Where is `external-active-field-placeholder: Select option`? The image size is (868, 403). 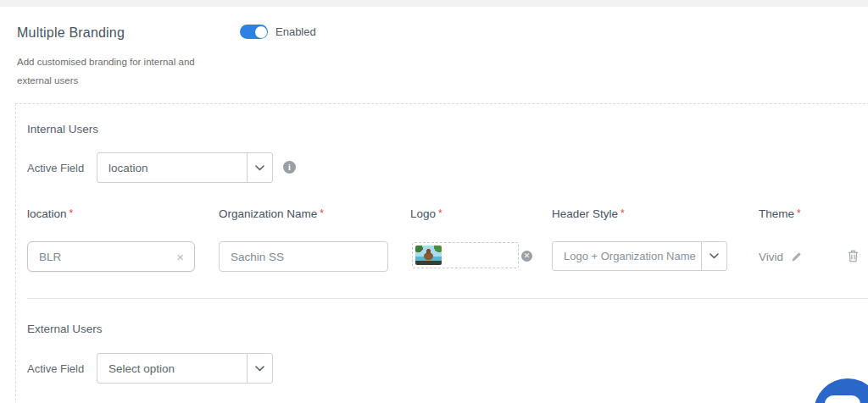
external-active-field-placeholder: Select option is located at coordinates (172, 368).